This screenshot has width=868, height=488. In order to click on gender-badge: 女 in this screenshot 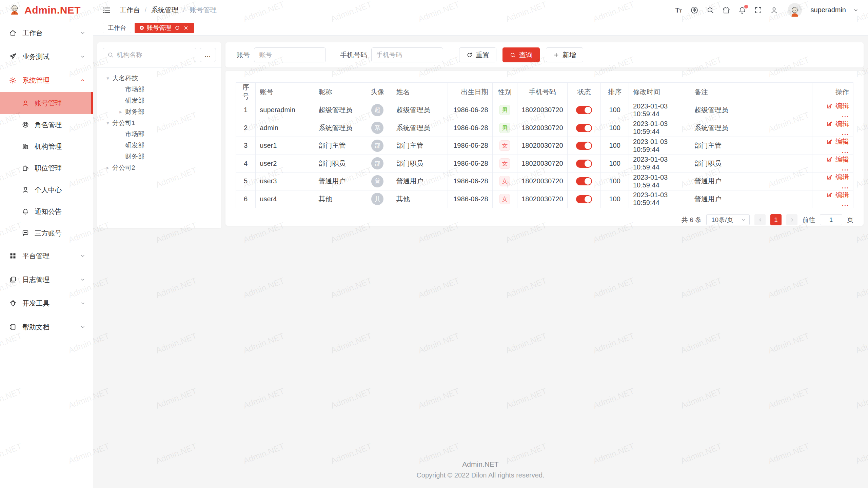, I will do `click(505, 181)`.